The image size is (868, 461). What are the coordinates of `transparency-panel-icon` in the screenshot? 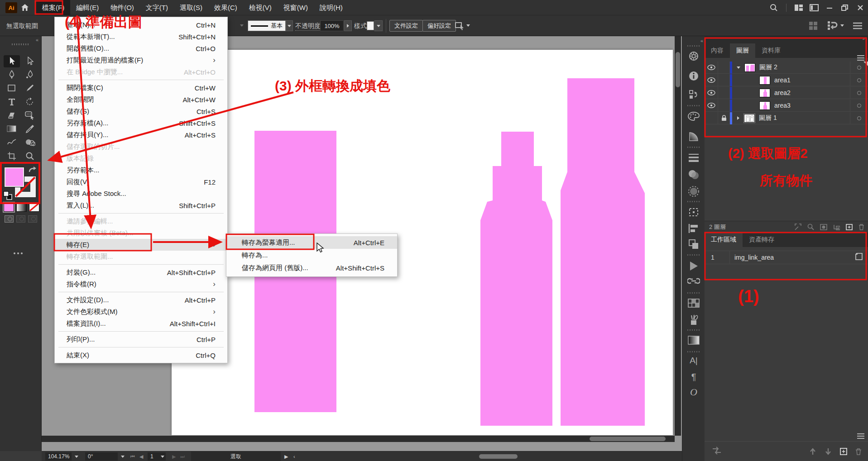 It's located at (694, 175).